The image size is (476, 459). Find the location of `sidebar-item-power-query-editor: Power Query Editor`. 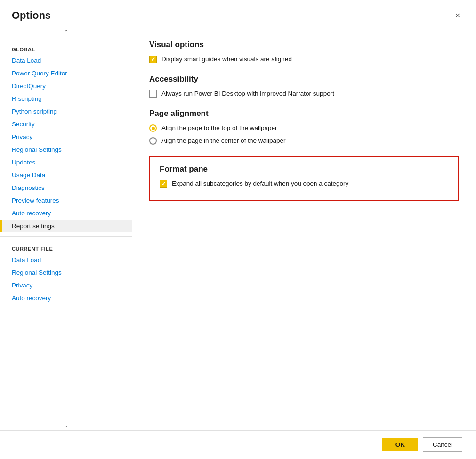

sidebar-item-power-query-editor: Power Query Editor is located at coordinates (66, 74).